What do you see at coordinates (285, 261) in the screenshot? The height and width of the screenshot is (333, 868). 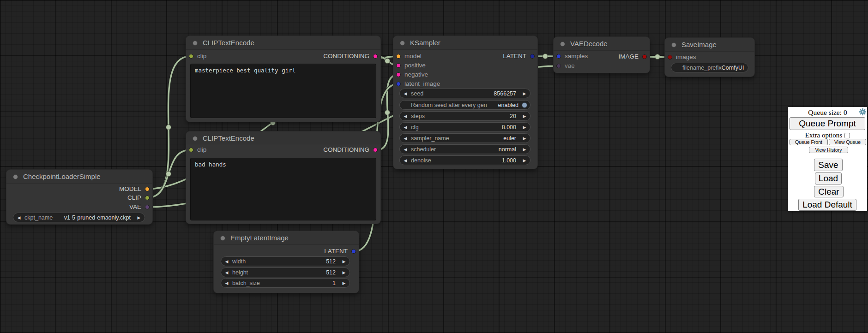 I see `width-widget: ◀ width 512 ▶` at bounding box center [285, 261].